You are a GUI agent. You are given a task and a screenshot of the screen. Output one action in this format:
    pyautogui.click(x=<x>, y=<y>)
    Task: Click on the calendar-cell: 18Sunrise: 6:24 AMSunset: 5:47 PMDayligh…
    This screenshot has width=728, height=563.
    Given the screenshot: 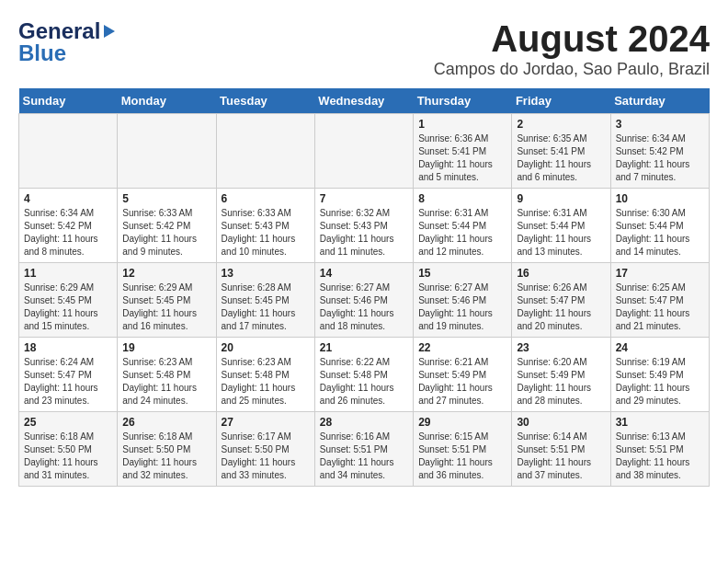 What is the action you would take?
    pyautogui.click(x=68, y=375)
    